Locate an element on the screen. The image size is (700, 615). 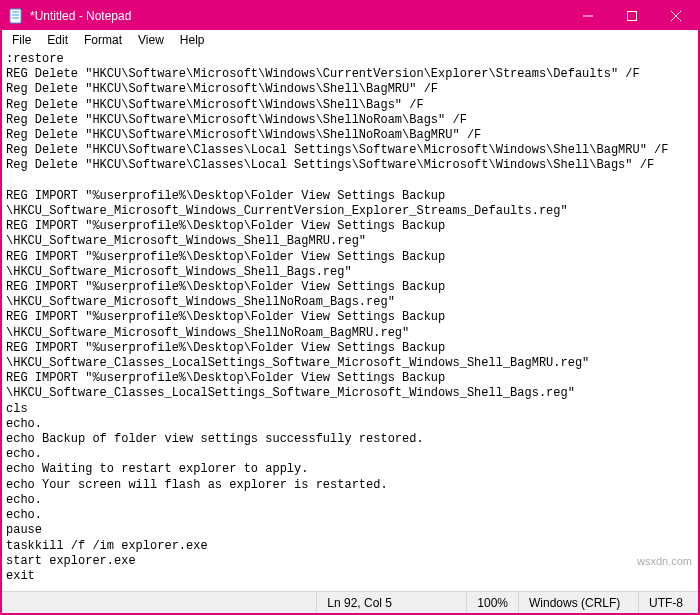
maximize-button is located at coordinates (632, 16).